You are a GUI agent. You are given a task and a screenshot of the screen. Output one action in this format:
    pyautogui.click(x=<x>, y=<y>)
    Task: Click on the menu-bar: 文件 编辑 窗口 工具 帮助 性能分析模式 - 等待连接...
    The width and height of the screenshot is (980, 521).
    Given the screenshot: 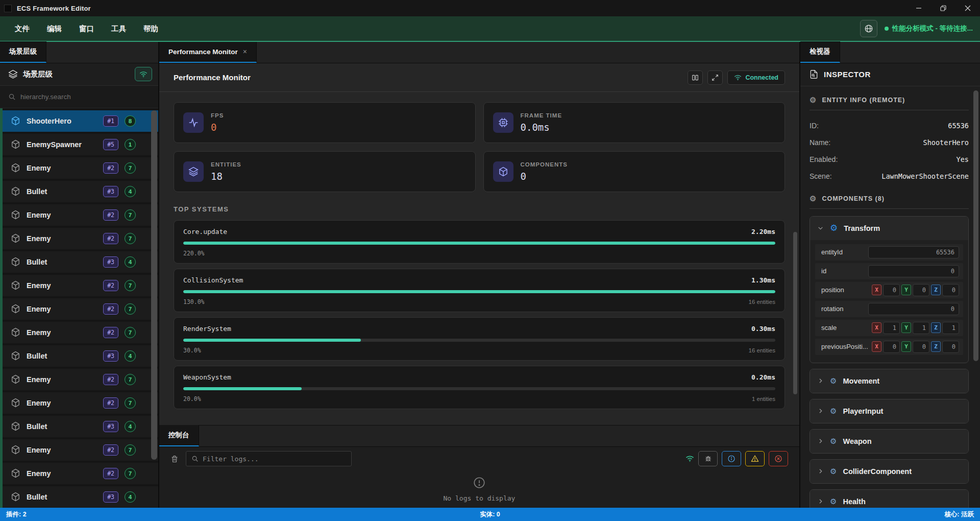 What is the action you would take?
    pyautogui.click(x=490, y=29)
    